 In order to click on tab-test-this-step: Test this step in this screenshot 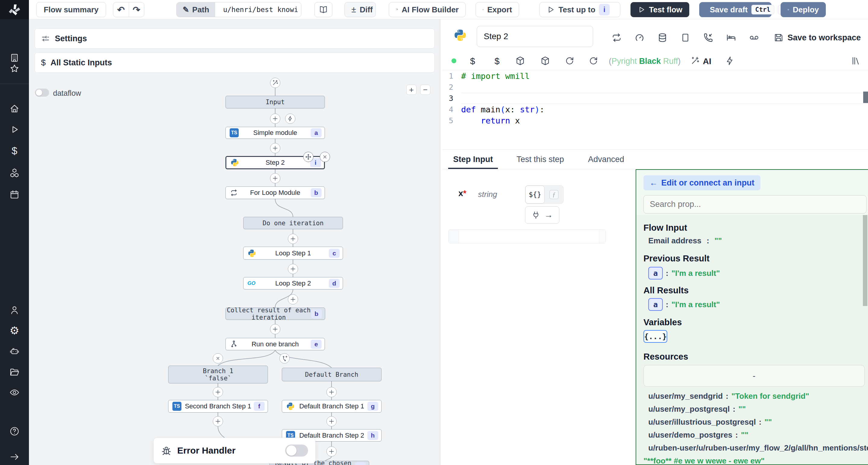, I will do `click(540, 160)`.